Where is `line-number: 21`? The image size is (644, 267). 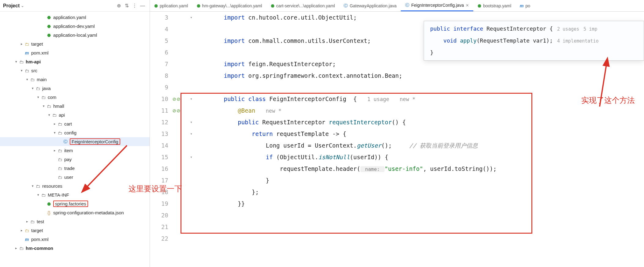 line-number: 21 is located at coordinates (159, 227).